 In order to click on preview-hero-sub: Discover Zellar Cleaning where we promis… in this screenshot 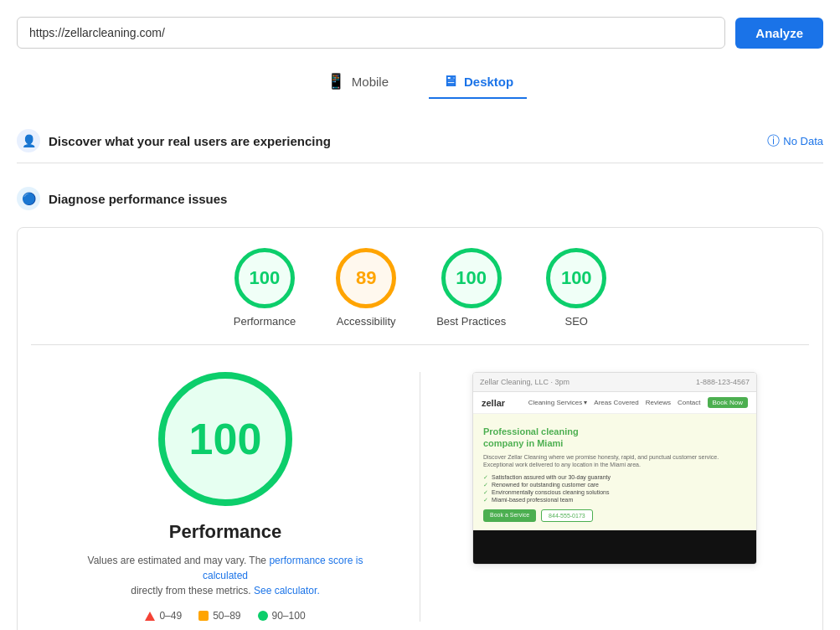, I will do `click(615, 462)`.